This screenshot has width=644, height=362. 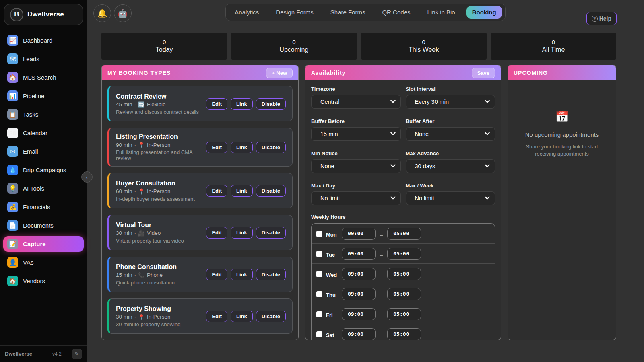 I want to click on help-button: ? Help, so click(x=601, y=19).